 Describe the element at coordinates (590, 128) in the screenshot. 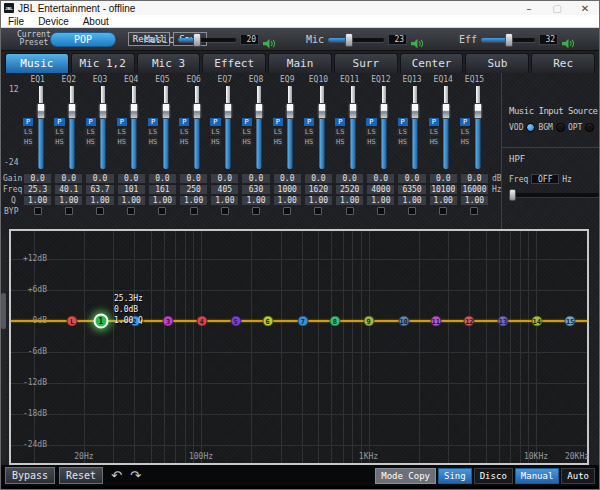

I see `source-radio-opt` at that location.